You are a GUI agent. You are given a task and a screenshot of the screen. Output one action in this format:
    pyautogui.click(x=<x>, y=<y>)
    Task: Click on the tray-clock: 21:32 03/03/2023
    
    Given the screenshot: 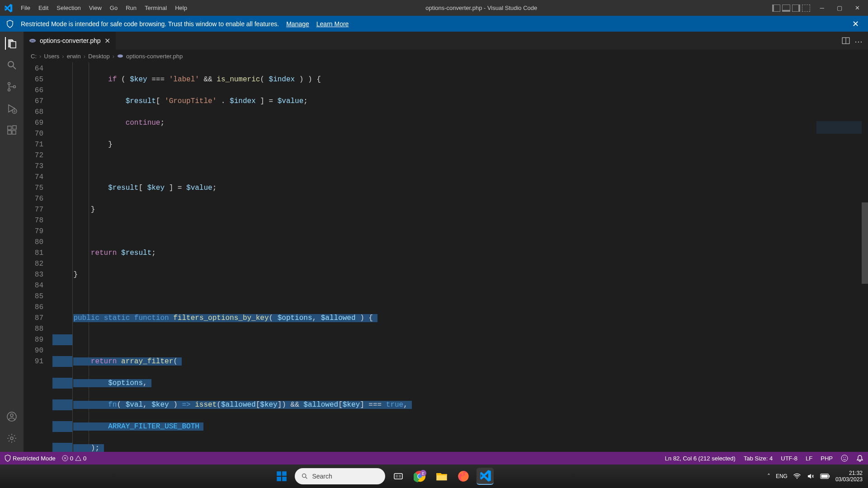 What is the action you would take?
    pyautogui.click(x=849, y=476)
    